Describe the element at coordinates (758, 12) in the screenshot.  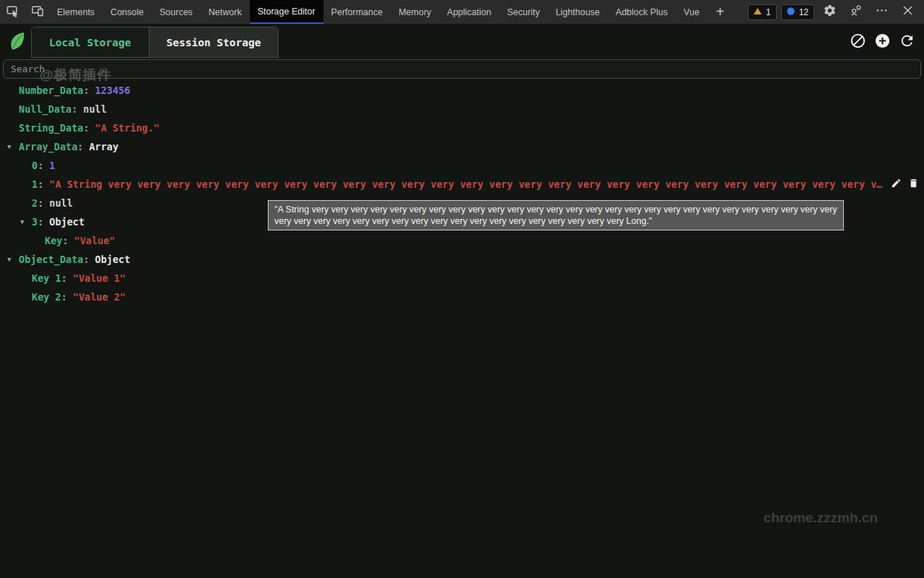
I see `warning-triangle-icon` at that location.